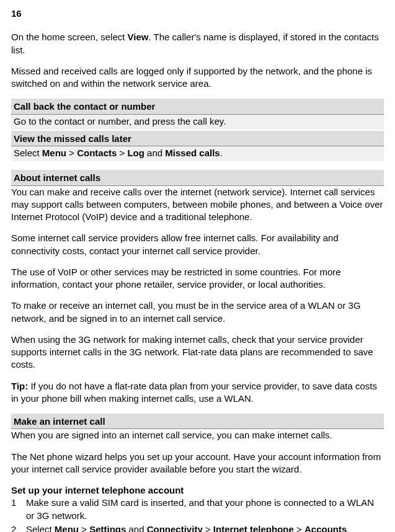 This screenshot has width=395, height=532. I want to click on about-internet-header: About internet calls, so click(197, 177).